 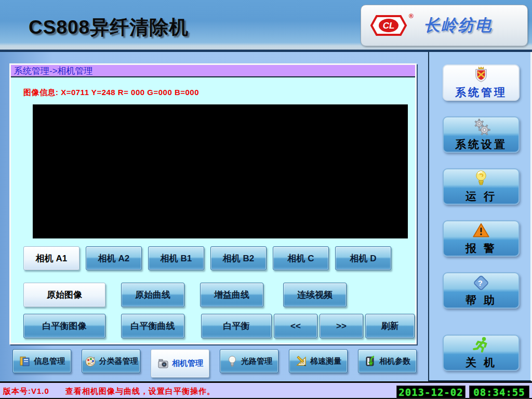 What do you see at coordinates (481, 290) in the screenshot?
I see `sidebar-item-help: ? 帮 助` at bounding box center [481, 290].